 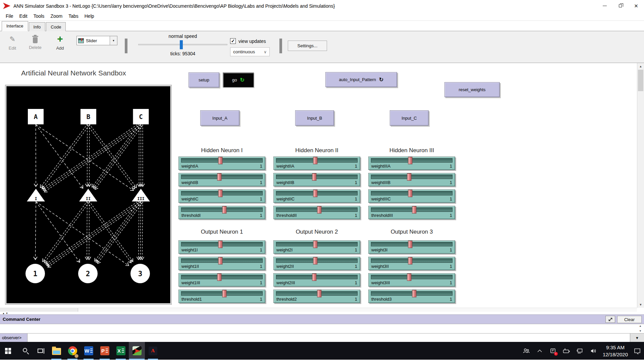 What do you see at coordinates (593, 351) in the screenshot?
I see `volume-icon` at bounding box center [593, 351].